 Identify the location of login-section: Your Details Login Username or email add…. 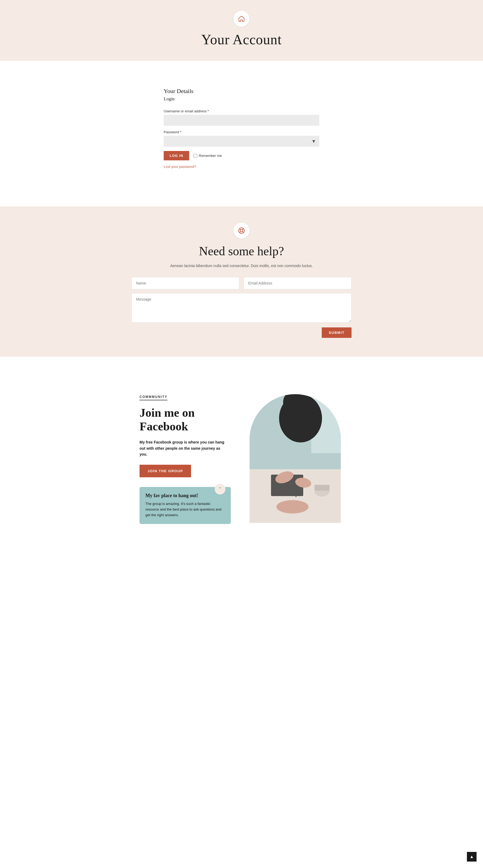
(242, 131).